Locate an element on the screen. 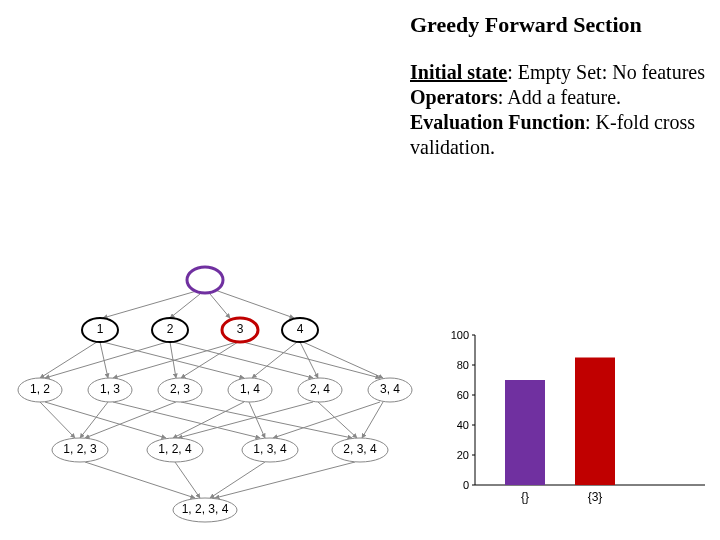 The width and height of the screenshot is (720, 540). node-124-label: 1, 2, 4 is located at coordinates (175, 449).